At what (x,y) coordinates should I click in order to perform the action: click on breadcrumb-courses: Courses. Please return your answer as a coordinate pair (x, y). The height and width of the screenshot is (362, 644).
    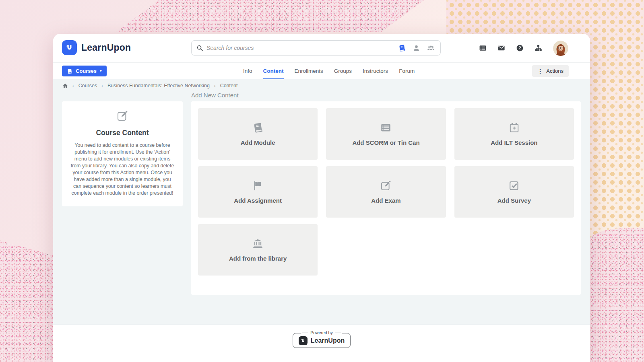
    Looking at the image, I should click on (88, 86).